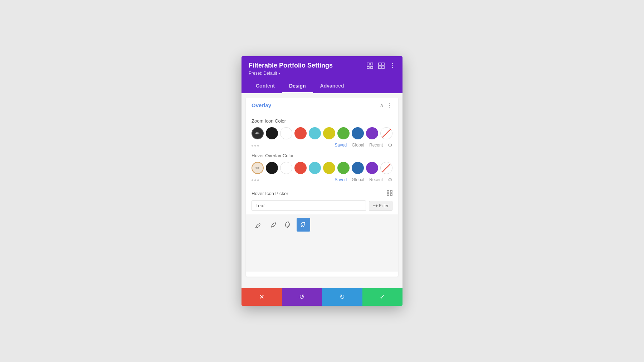  I want to click on cancel-icon: ✕, so click(262, 297).